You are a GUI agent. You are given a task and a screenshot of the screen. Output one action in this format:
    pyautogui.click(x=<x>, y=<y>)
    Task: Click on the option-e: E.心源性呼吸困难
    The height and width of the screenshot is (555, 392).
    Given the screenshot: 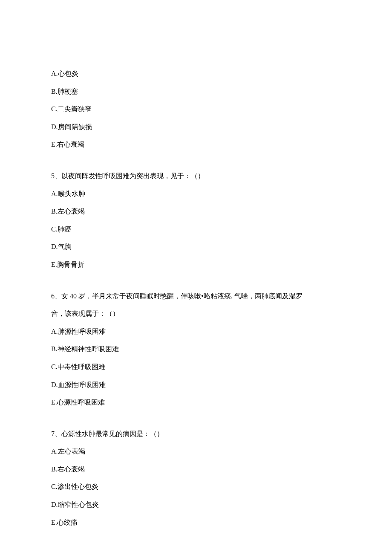 What is the action you would take?
    pyautogui.click(x=196, y=402)
    